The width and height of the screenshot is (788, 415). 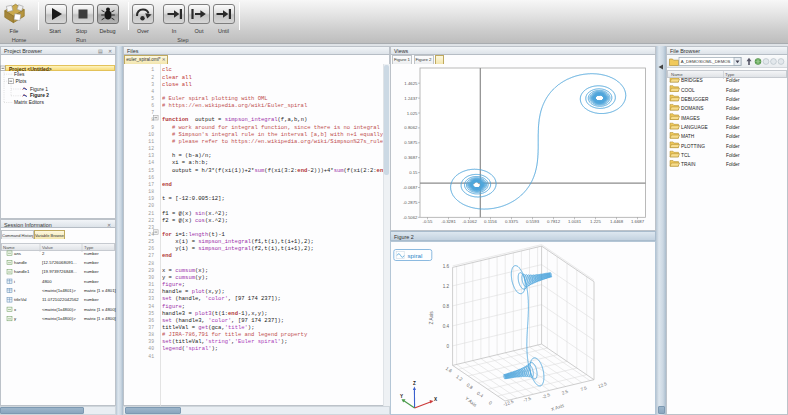 I want to click on svg-text: <matrix(1x4801)>, so click(x=59, y=290).